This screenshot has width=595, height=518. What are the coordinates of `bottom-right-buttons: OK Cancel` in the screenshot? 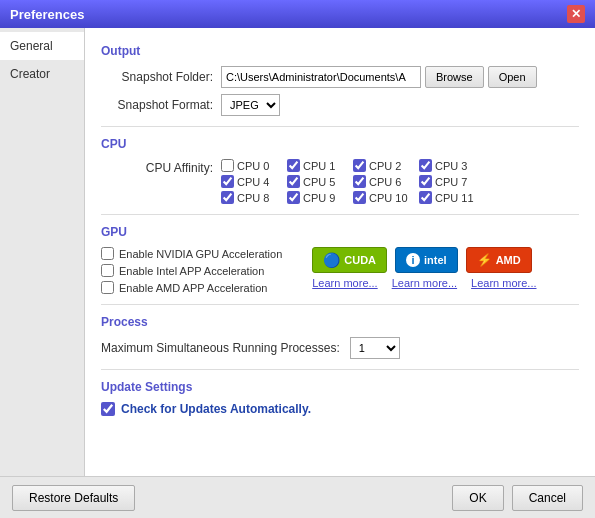 It's located at (518, 498).